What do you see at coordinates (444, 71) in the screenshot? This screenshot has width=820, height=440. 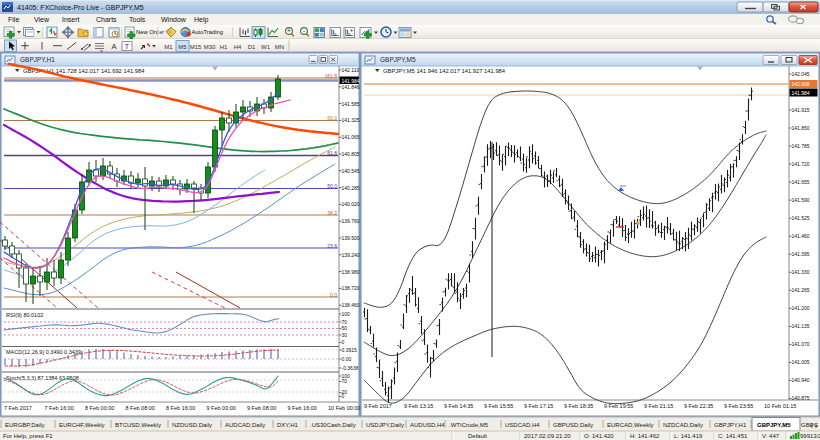 I see `svg-text:GBPJPY,M5 141.946 142.017 141: GBPJPY,M5 141.946 142.017 141.927 141.98…` at bounding box center [444, 71].